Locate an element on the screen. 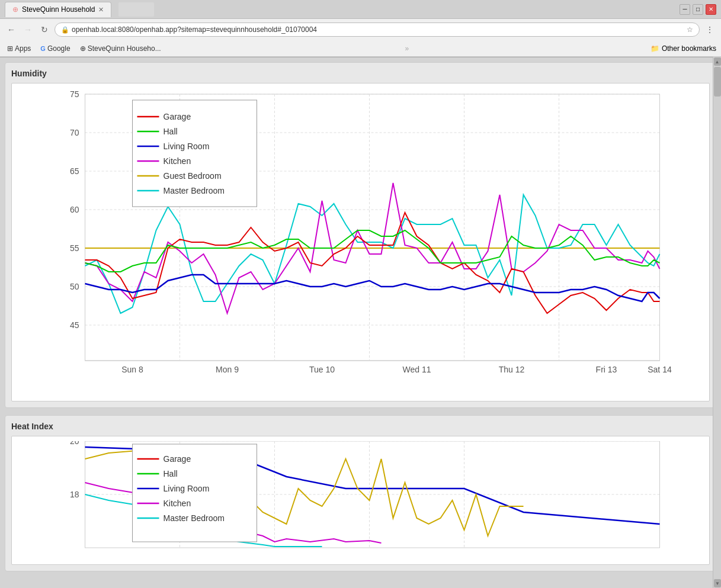 The width and height of the screenshot is (721, 588). refresh-button: ↻ is located at coordinates (44, 30).